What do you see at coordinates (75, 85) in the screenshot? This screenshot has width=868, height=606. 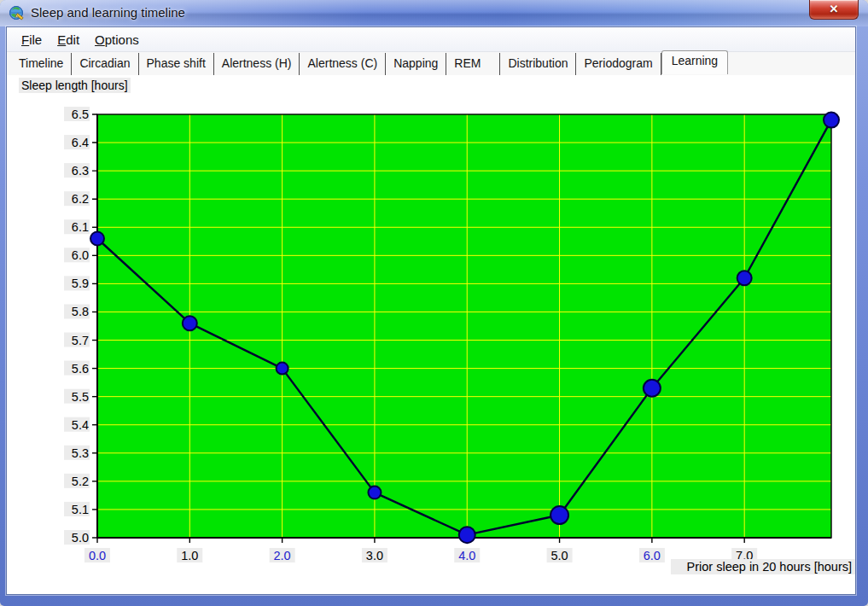 I see `chart-y-axis-title: Sleep length [hours]` at bounding box center [75, 85].